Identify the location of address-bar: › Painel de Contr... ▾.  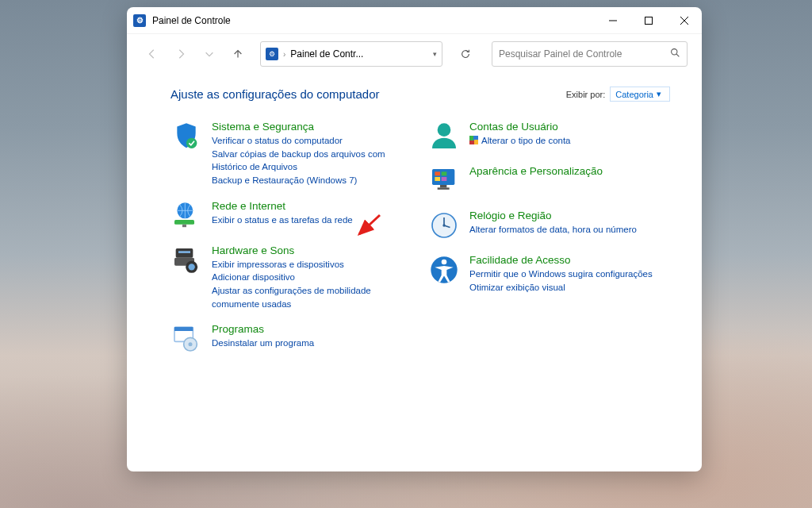
(351, 54).